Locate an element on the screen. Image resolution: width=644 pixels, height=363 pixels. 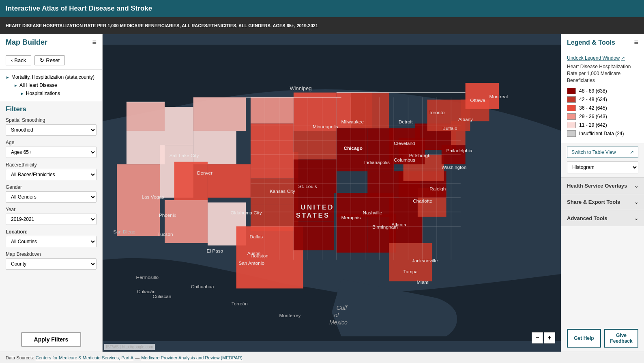
filters-section: Filters Spatial SmoothingNot SmoothedSmo… is located at coordinates (51, 214).